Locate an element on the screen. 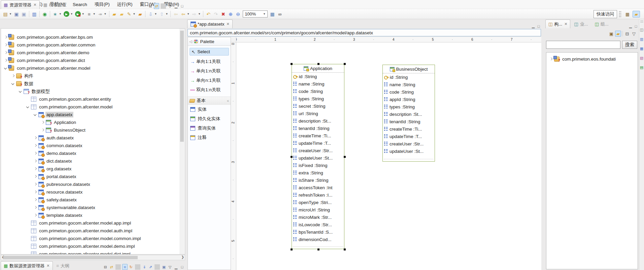  zoom-level-select: 100%▼ is located at coordinates (255, 14).